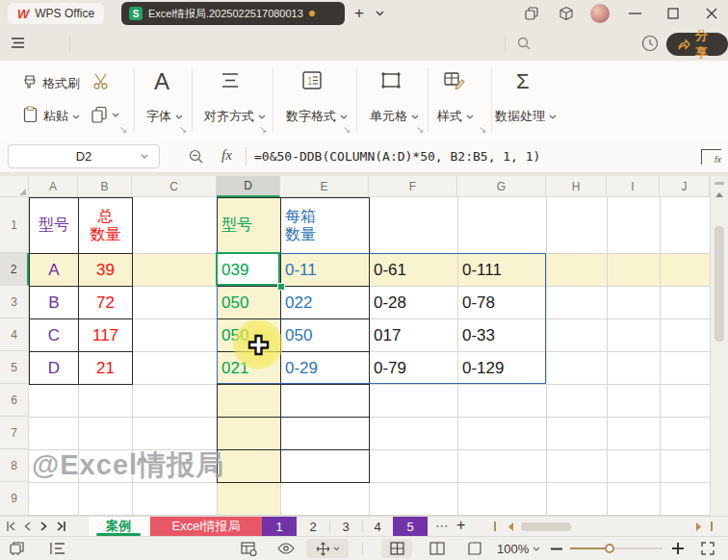 The width and height of the screenshot is (728, 560). What do you see at coordinates (196, 156) in the screenshot?
I see `zoom-out-formula-icon` at bounding box center [196, 156].